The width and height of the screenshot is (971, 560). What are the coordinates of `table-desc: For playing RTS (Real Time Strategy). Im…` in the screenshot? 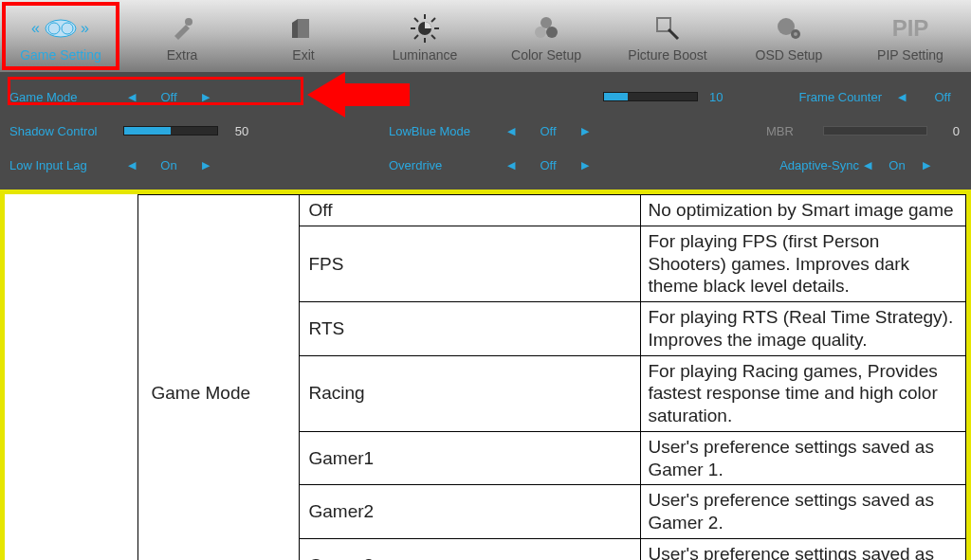 It's located at (803, 330).